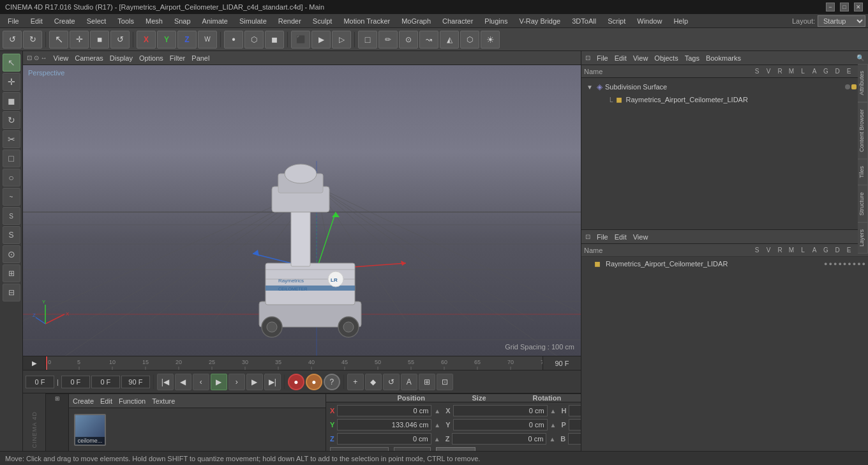  Describe the element at coordinates (841, 21) in the screenshot. I see `layout-dropdown: Startup Standard Animate` at that location.